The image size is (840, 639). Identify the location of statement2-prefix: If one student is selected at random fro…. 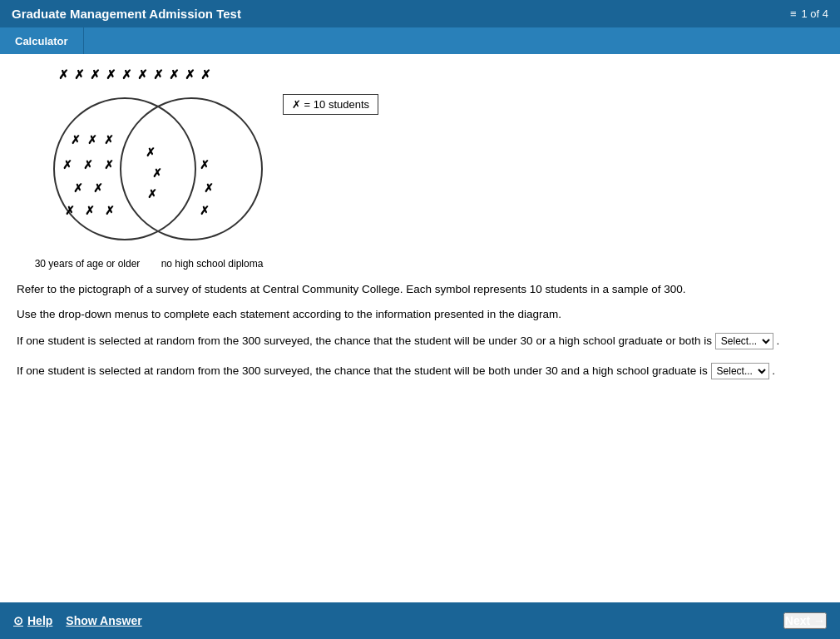
(363, 371).